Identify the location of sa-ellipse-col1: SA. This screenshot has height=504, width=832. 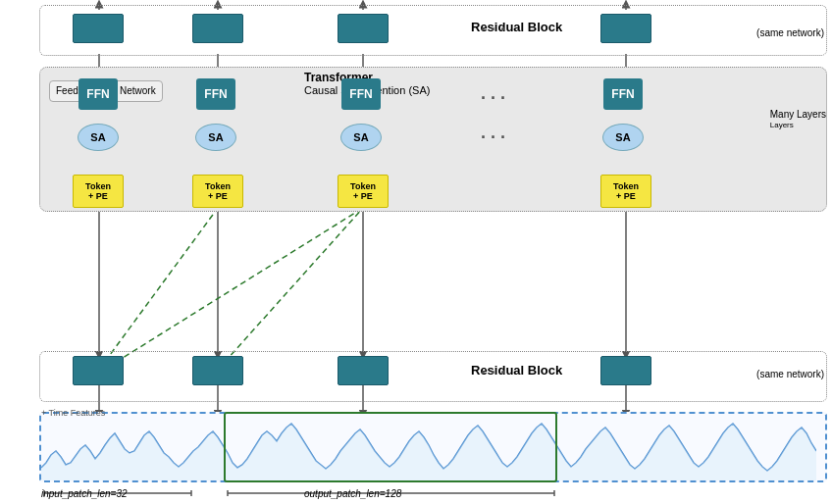
(98, 137).